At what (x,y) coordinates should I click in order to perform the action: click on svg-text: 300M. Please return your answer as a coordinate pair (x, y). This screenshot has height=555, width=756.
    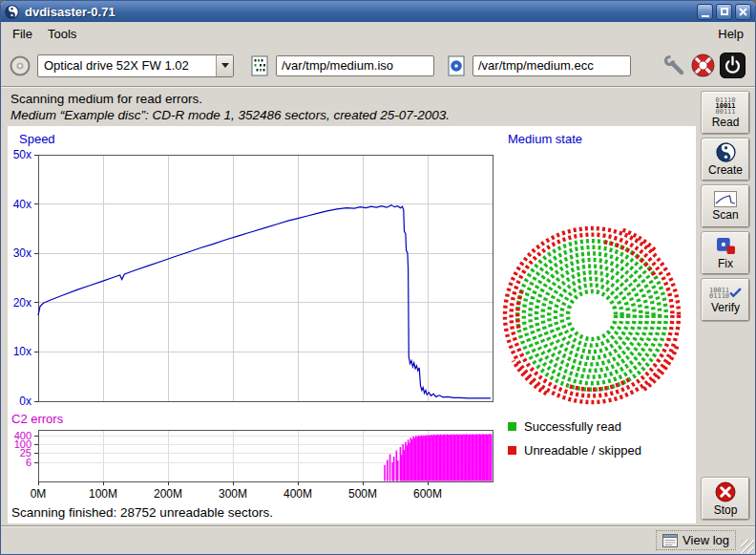
    Looking at the image, I should click on (233, 494).